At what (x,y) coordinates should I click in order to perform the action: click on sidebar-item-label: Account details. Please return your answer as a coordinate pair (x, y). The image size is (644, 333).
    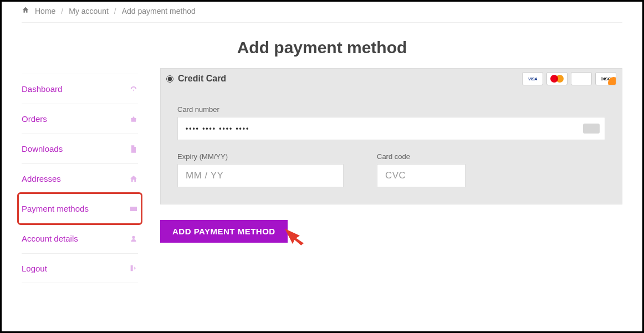
    Looking at the image, I should click on (50, 238).